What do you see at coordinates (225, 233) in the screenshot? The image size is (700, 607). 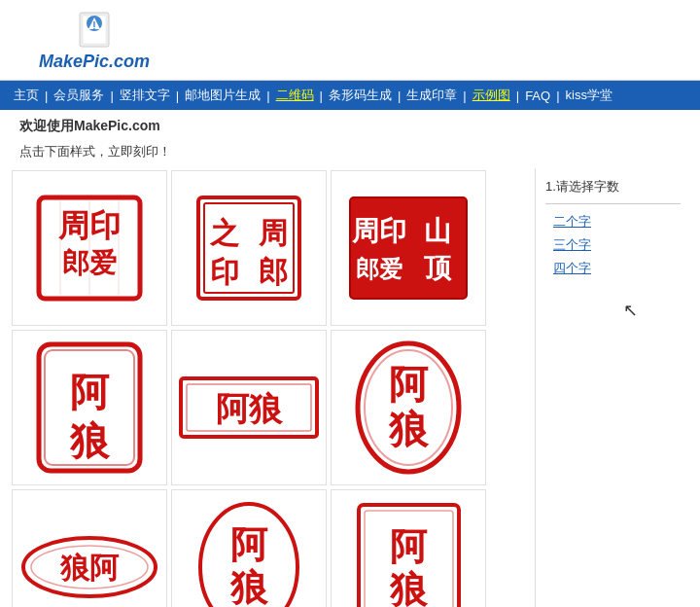 I see `svg-text: 之` at bounding box center [225, 233].